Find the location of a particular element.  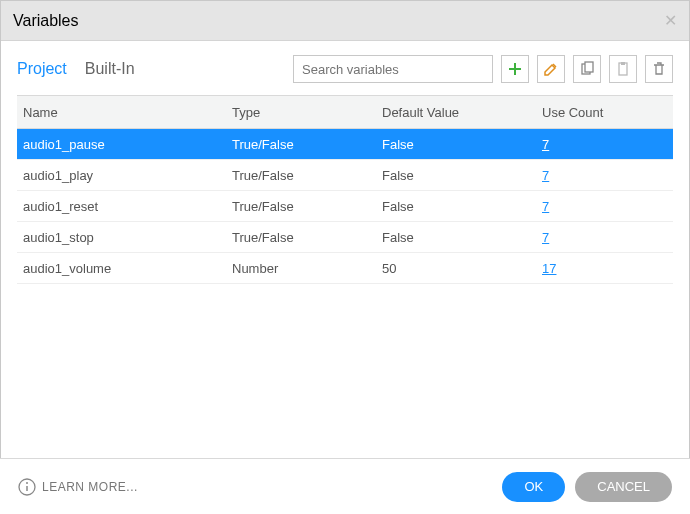

table-row: audio1_volumeNumber5017 is located at coordinates (345, 268).